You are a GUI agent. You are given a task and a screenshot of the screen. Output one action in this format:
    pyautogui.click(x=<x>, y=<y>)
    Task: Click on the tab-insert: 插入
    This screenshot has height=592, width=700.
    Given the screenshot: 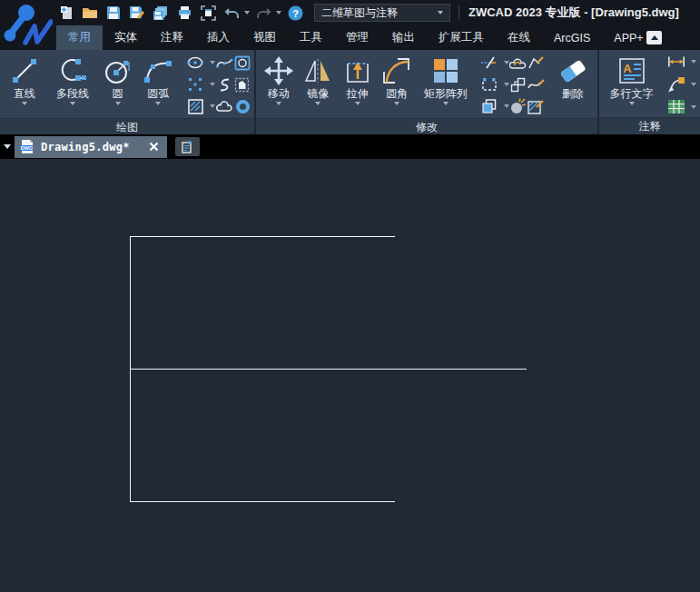 What is the action you would take?
    pyautogui.click(x=218, y=38)
    